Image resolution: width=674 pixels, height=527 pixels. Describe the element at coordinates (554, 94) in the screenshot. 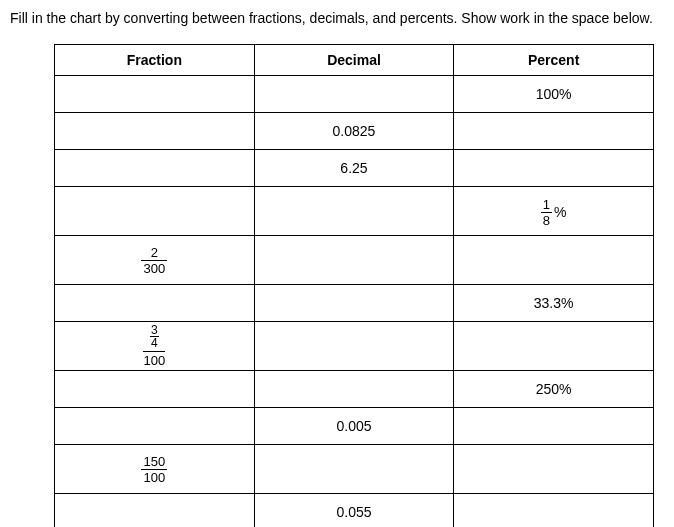

I see `cell-percent: 100%` at that location.